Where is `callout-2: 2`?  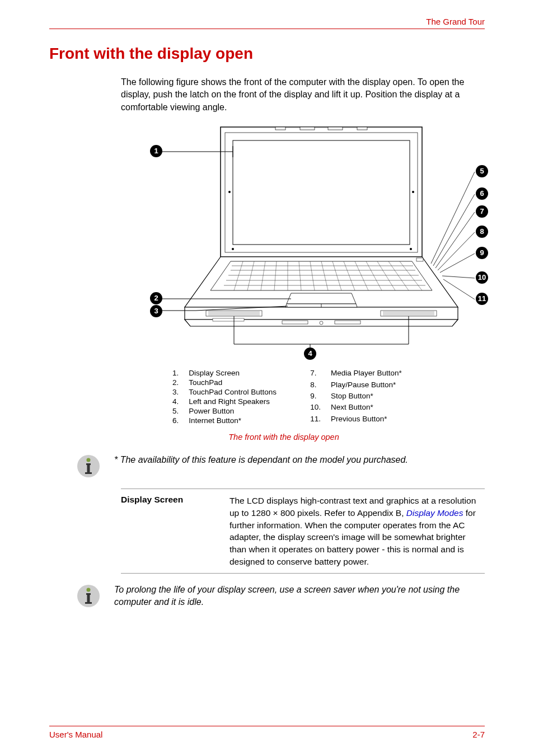
callout-2: 2 is located at coordinates (156, 298).